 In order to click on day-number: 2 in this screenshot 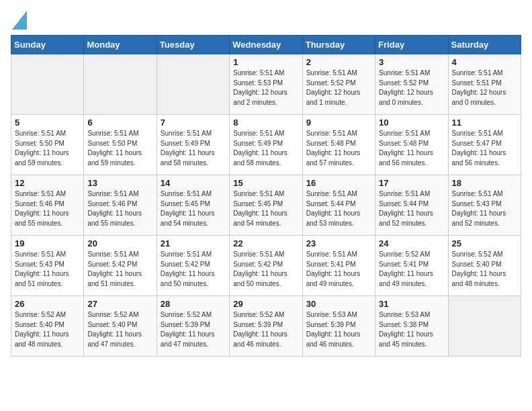, I will do `click(339, 62)`.